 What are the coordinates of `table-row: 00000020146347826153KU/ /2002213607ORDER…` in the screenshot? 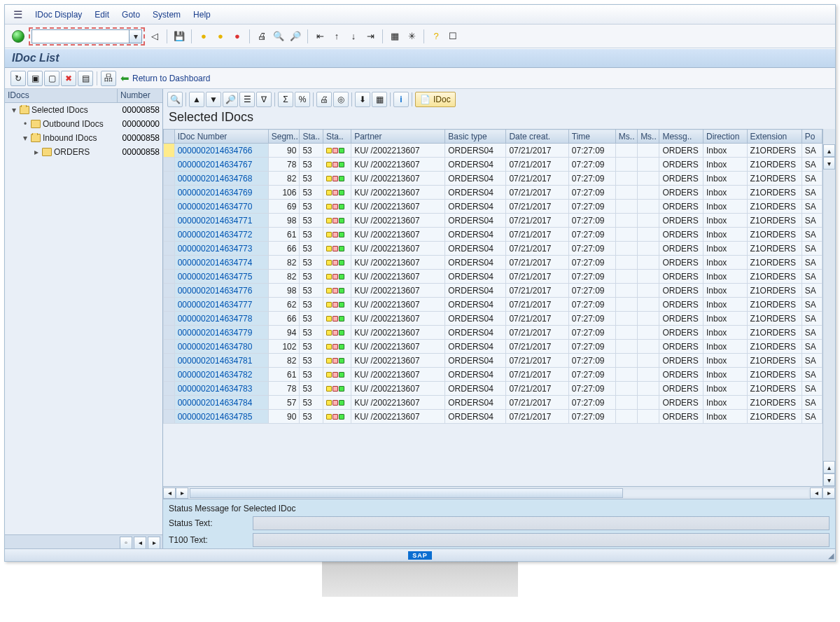 It's located at (493, 375).